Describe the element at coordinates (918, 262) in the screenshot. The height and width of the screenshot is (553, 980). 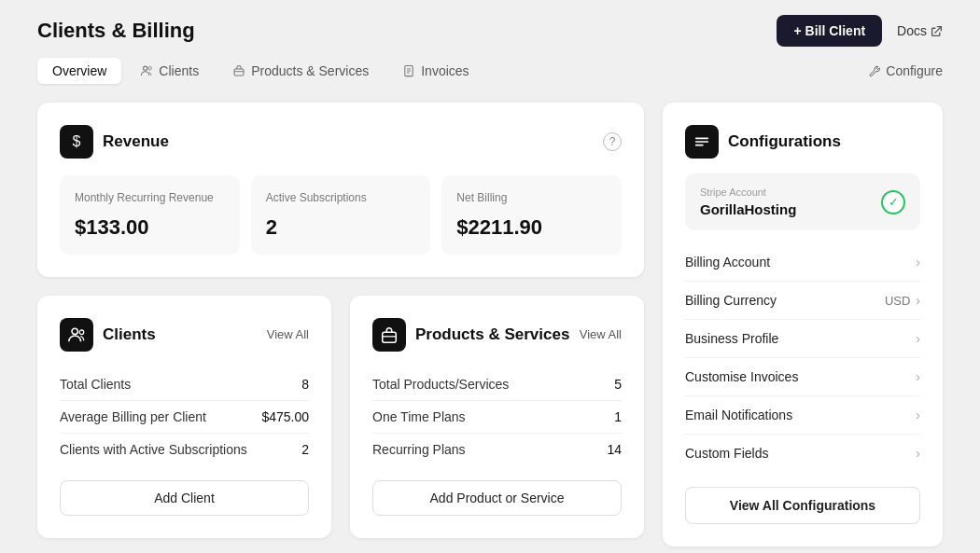
I see `billing-account-chevron: ›` at that location.